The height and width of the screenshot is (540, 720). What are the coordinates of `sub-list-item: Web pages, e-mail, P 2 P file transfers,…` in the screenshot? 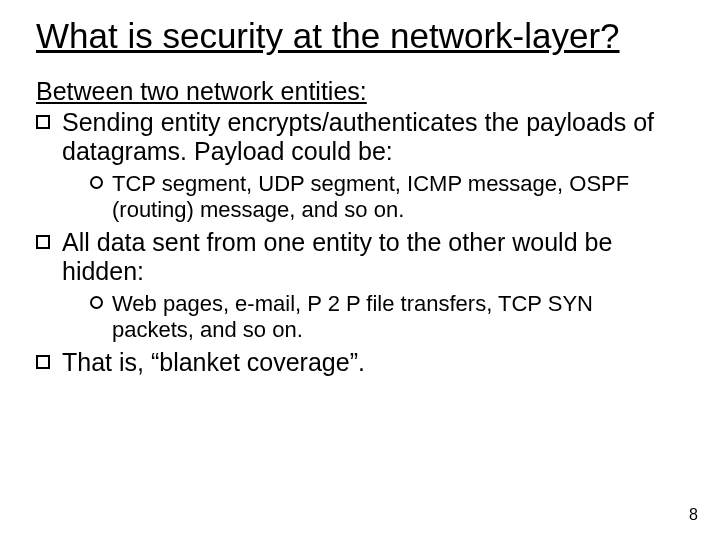 It's located at (385, 316).